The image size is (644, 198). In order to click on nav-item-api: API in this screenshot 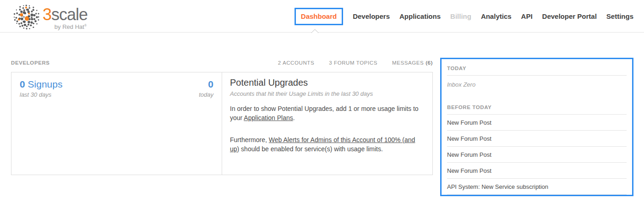, I will do `click(527, 16)`.